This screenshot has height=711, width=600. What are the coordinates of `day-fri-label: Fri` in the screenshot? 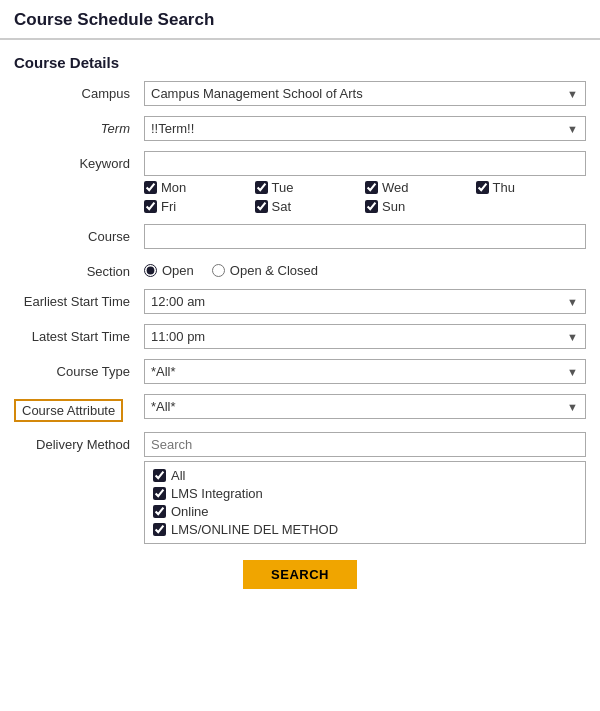 It's located at (168, 206).